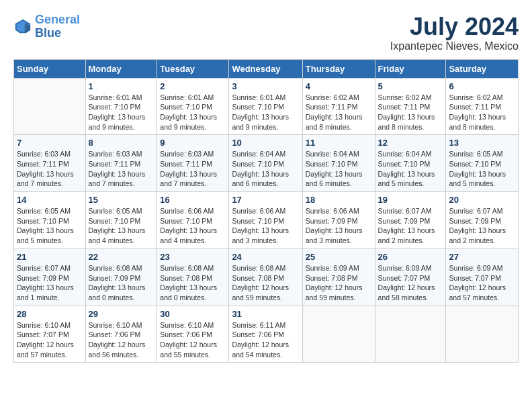 Image resolution: width=532 pixels, height=411 pixels. What do you see at coordinates (339, 277) in the screenshot?
I see `calendar-cell: 25Sunrise: 6:09 AMSunset: 7:08 PMDayligh…` at bounding box center [339, 277].